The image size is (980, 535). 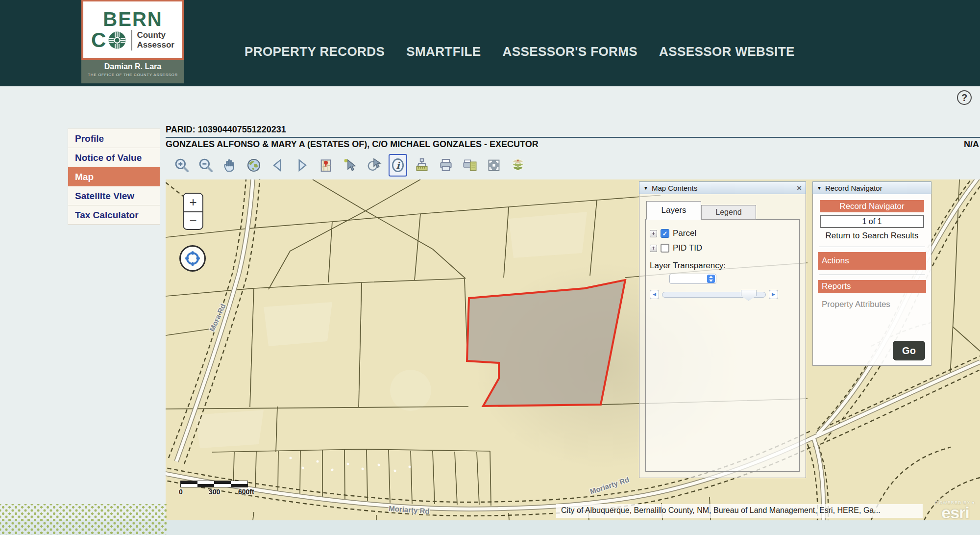 What do you see at coordinates (872, 222) in the screenshot?
I see `record-position-box: 1 of 1` at bounding box center [872, 222].